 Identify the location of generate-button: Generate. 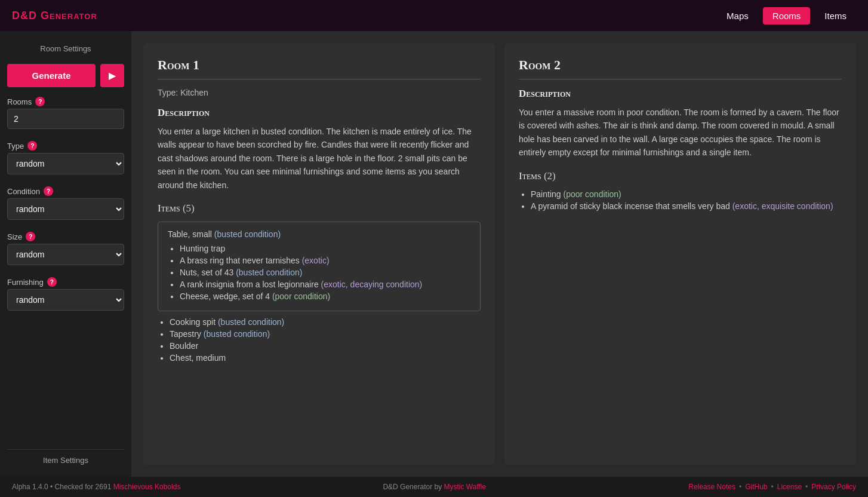
(51, 75).